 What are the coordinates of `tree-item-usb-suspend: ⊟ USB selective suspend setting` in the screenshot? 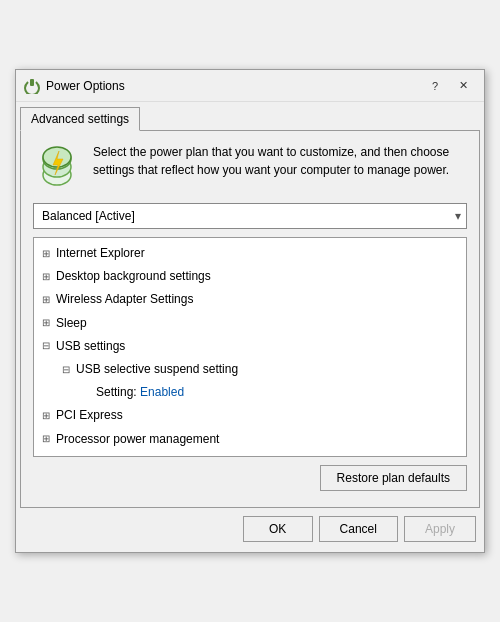 It's located at (250, 370).